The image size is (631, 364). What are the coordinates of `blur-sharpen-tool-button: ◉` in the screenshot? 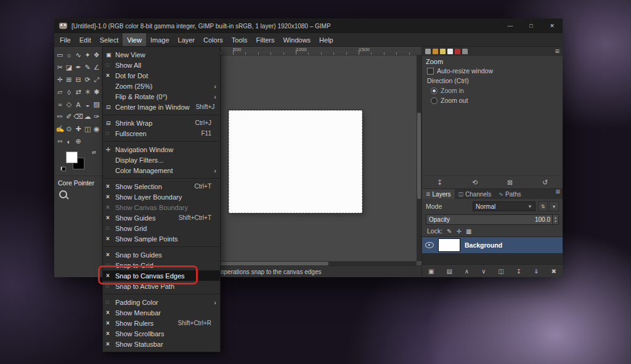 It's located at (96, 129).